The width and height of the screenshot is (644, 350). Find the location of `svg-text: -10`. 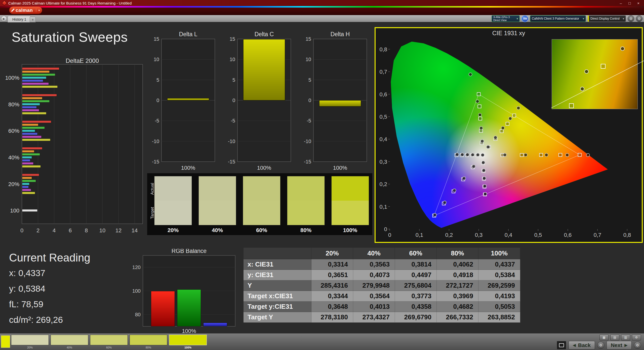

svg-text: -10 is located at coordinates (155, 141).